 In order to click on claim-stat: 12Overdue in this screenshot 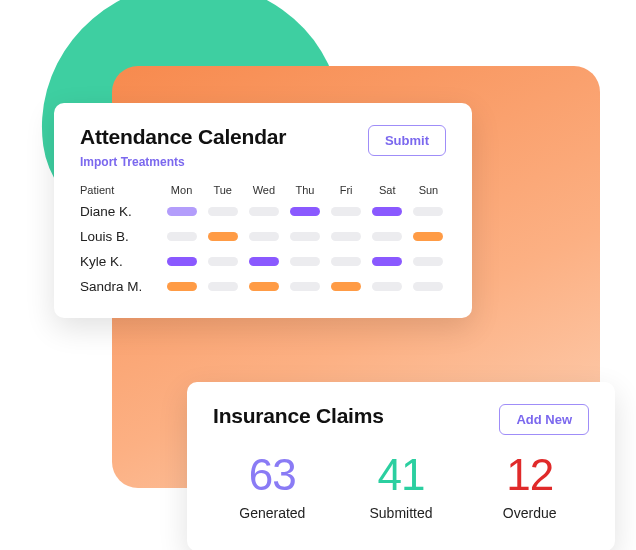, I will do `click(530, 487)`.